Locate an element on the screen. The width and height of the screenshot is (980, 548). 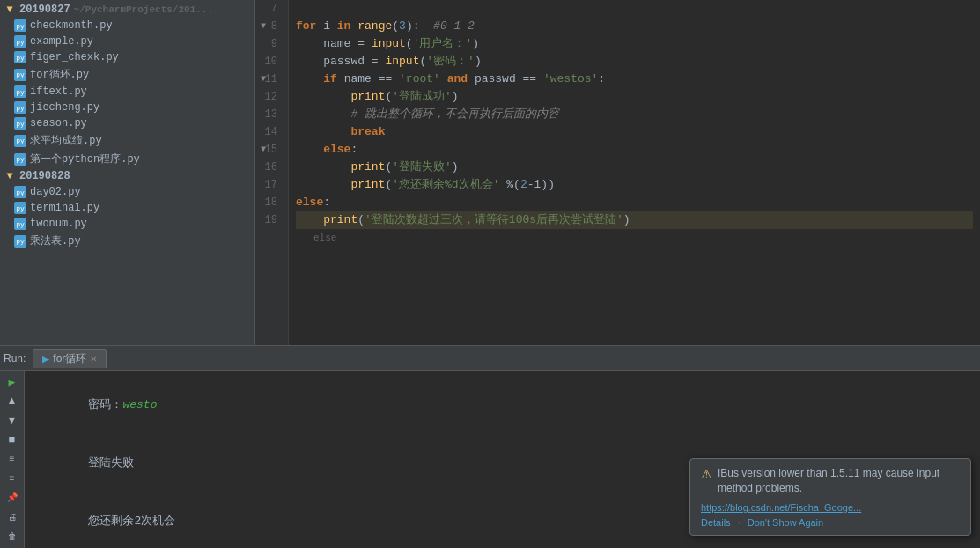
file-label: 乘法表.py is located at coordinates (55, 241).